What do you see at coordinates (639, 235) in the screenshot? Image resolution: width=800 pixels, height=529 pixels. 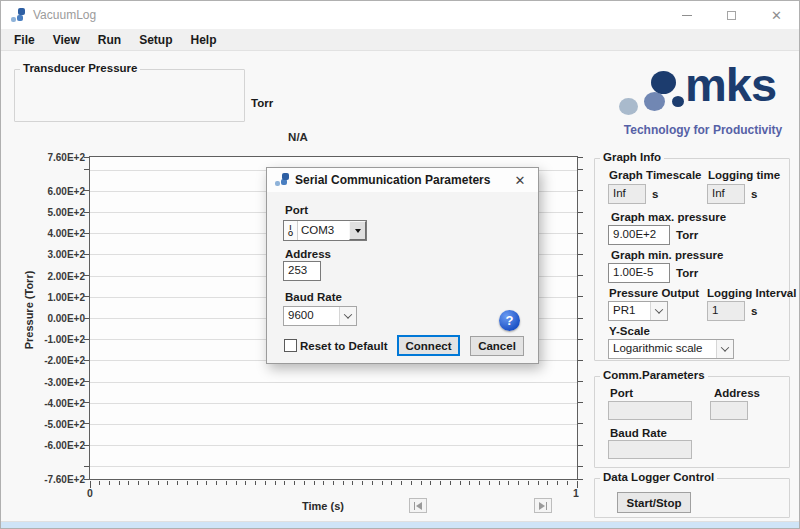 I see `graph-max-pressure-field: 9.00E+2` at bounding box center [639, 235].